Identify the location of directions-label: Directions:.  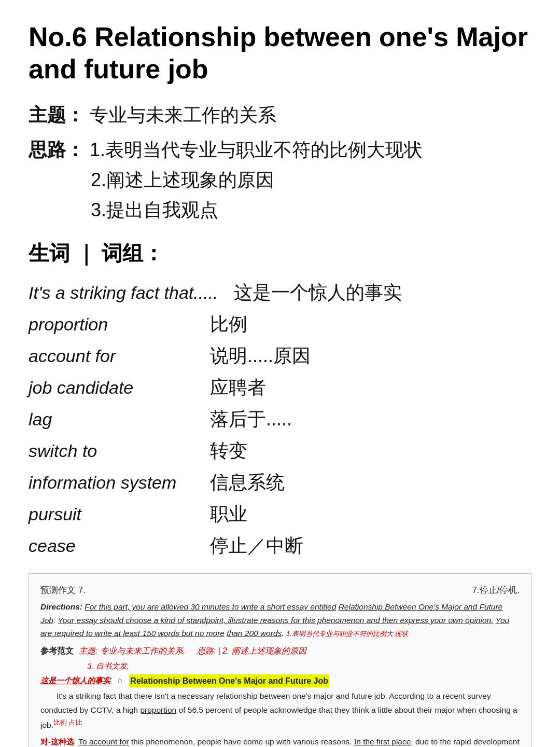
(61, 607).